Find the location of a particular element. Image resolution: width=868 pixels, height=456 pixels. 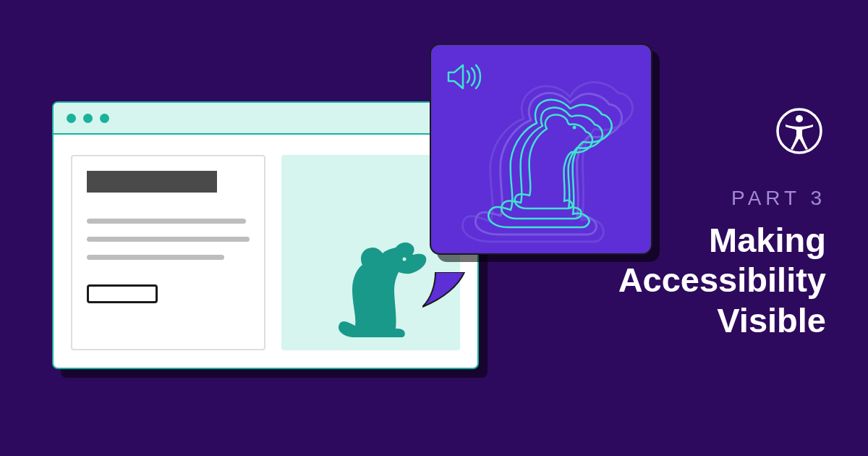

article-card is located at coordinates (168, 253).